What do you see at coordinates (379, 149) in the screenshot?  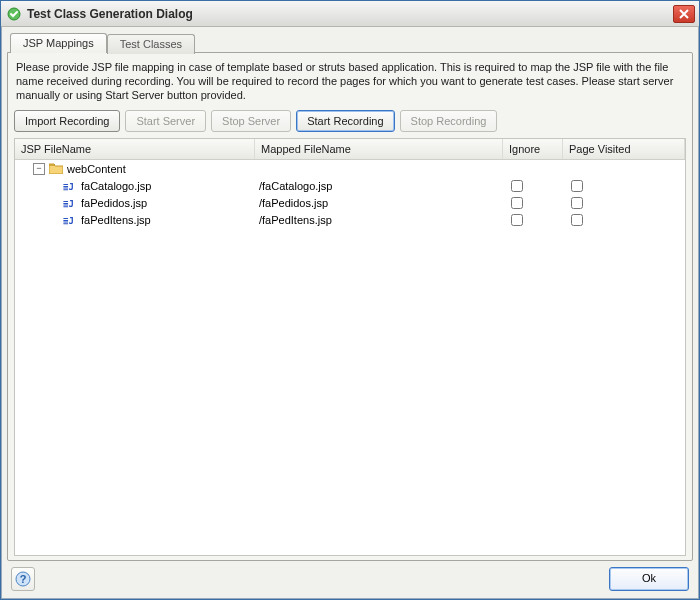 I see `col-mapped-filename: Mapped FileName` at bounding box center [379, 149].